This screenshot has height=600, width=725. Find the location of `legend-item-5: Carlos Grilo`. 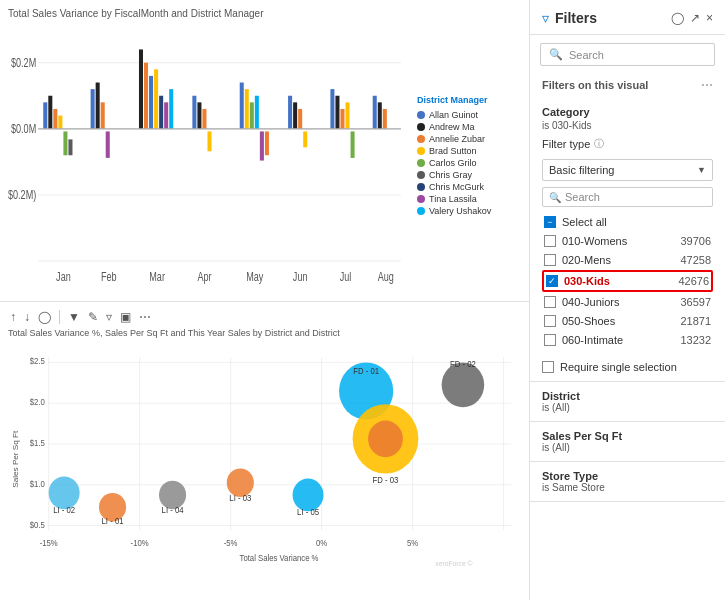

legend-item-5: Carlos Grilo is located at coordinates (469, 163).